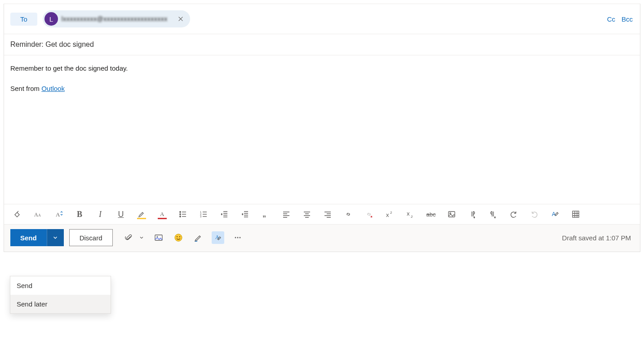 The height and width of the screenshot is (338, 644). What do you see at coordinates (178, 238) in the screenshot?
I see `emoji-icon` at bounding box center [178, 238].